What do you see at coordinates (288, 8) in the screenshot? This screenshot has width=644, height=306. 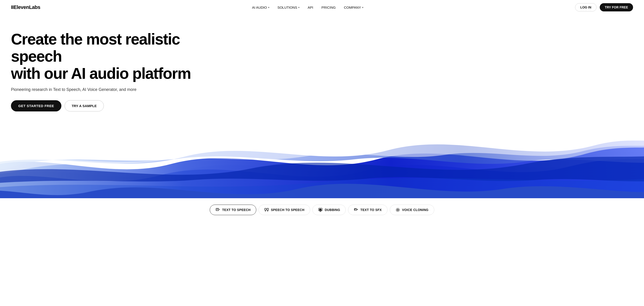 I see `nav-label-solutions: SOLUTIONS` at bounding box center [288, 8].